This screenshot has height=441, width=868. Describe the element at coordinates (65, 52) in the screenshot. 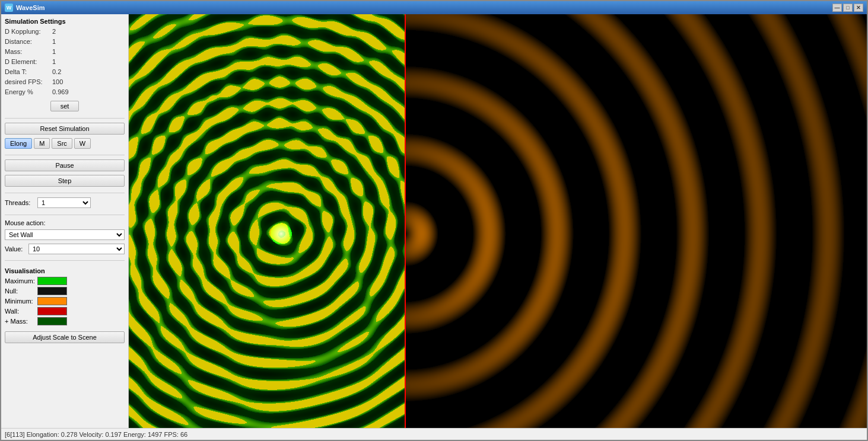

I see `mass-row: Mass: 1` at that location.